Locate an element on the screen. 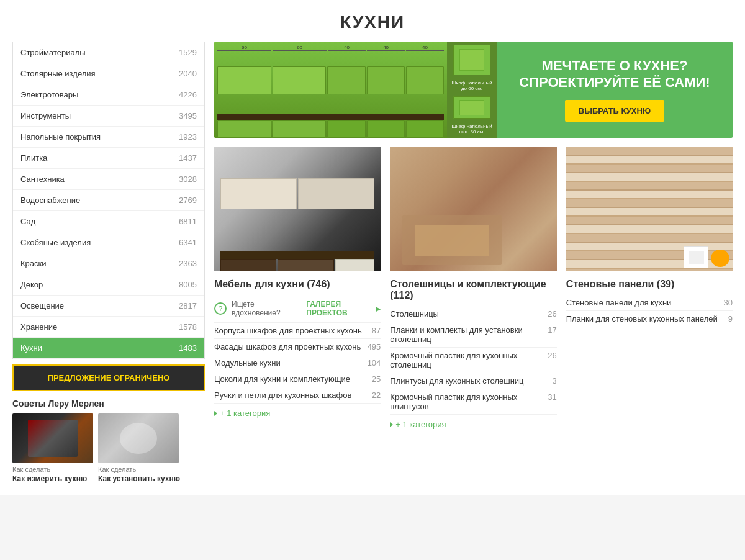  list-item: Планки для стеновых кухонных панелей 9 is located at coordinates (649, 319).